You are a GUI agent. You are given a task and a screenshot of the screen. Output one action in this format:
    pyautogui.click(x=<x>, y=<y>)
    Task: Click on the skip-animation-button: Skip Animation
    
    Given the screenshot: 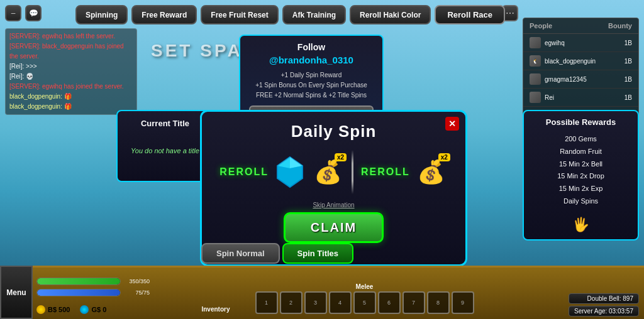 What is the action you would take?
    pyautogui.click(x=333, y=205)
    